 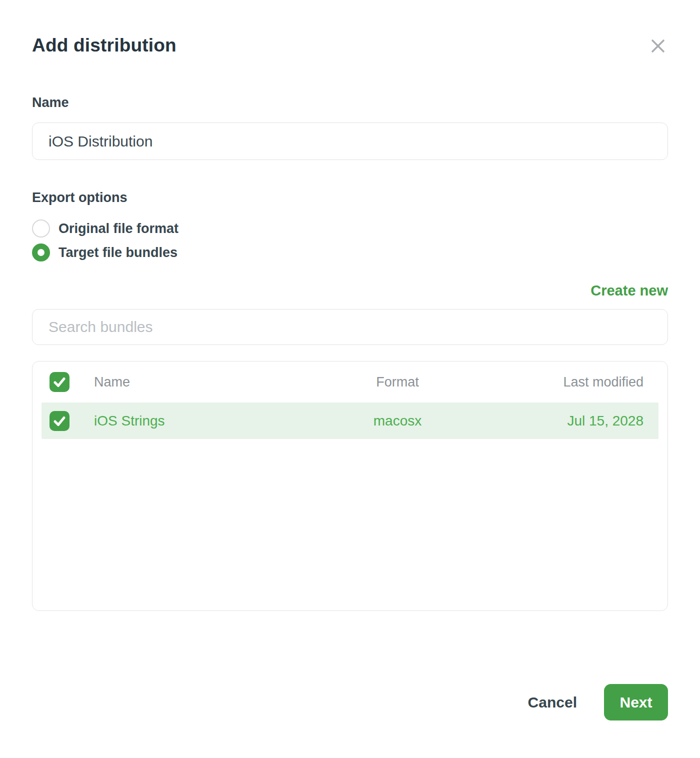 What do you see at coordinates (118, 253) in the screenshot?
I see `radio-label: Target file bundles` at bounding box center [118, 253].